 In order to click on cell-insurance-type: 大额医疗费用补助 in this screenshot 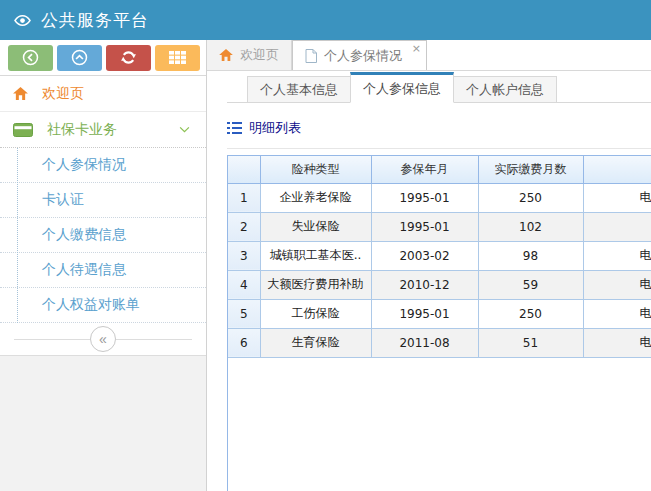, I will do `click(316, 284)`.